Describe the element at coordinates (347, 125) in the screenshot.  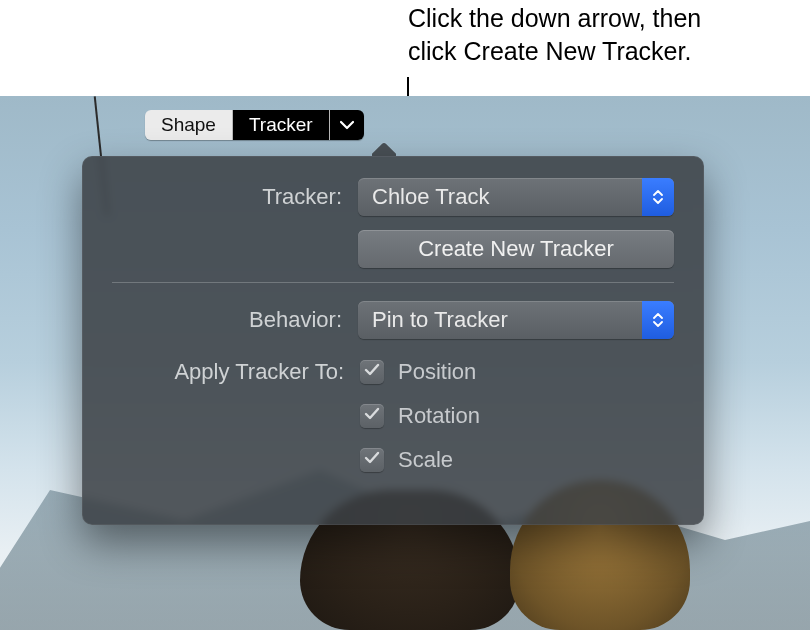
I see `chevron-down-icon` at that location.